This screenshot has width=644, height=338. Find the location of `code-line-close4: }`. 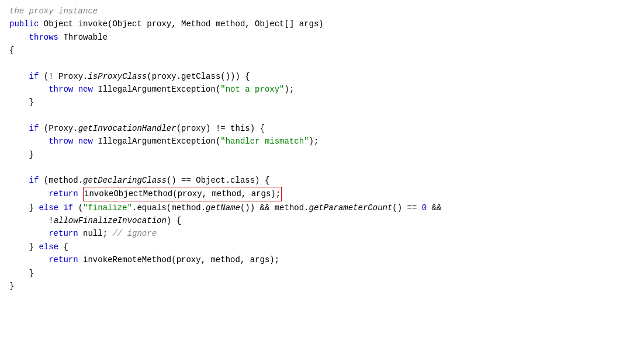

code-line-close4: } is located at coordinates (322, 286).